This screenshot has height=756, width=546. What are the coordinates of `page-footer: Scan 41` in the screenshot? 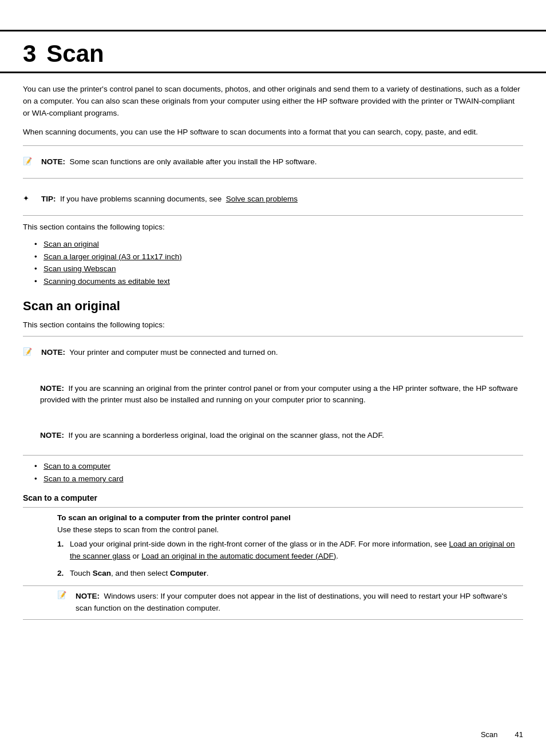 It's located at (273, 735).